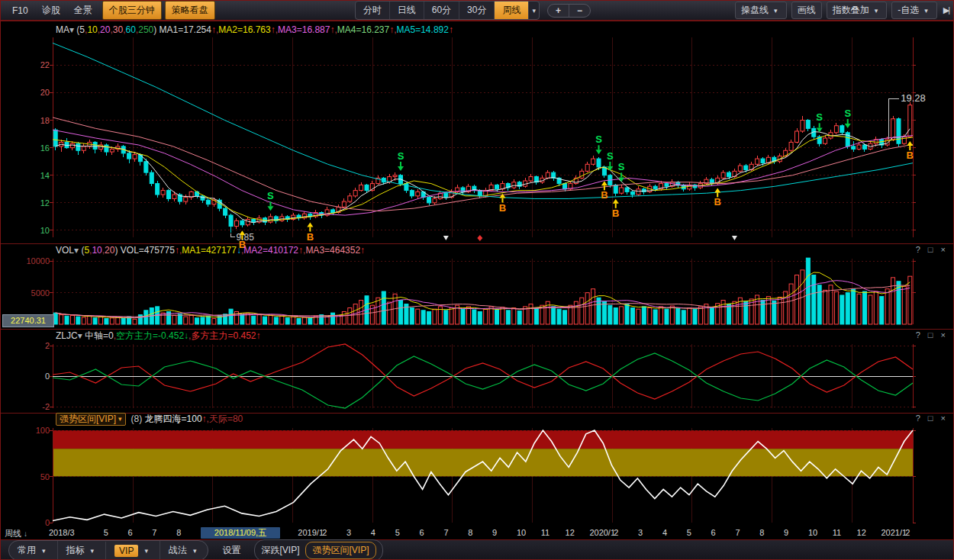 The image size is (954, 560). What do you see at coordinates (482, 291) in the screenshot?
I see `volume-bars-layer` at bounding box center [482, 291].